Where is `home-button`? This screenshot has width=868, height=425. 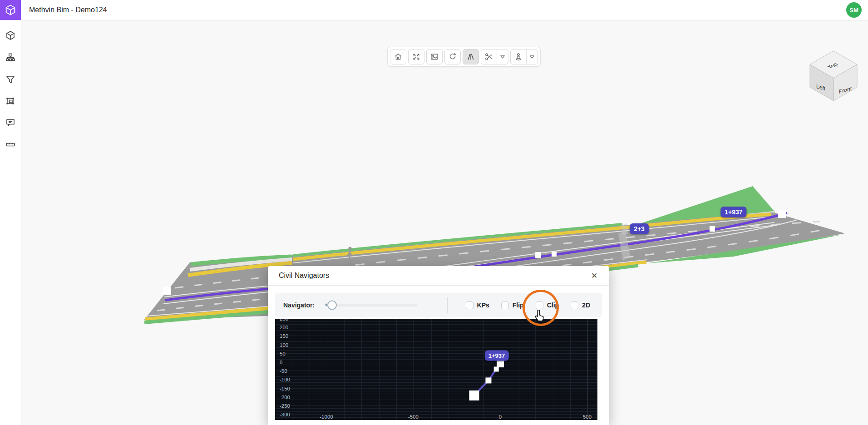
home-button is located at coordinates (398, 57).